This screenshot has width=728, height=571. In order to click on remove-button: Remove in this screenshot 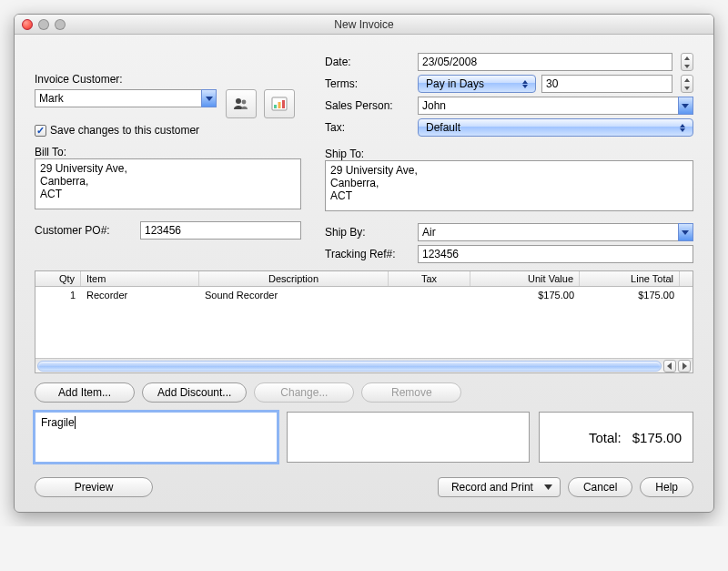, I will do `click(411, 393)`.